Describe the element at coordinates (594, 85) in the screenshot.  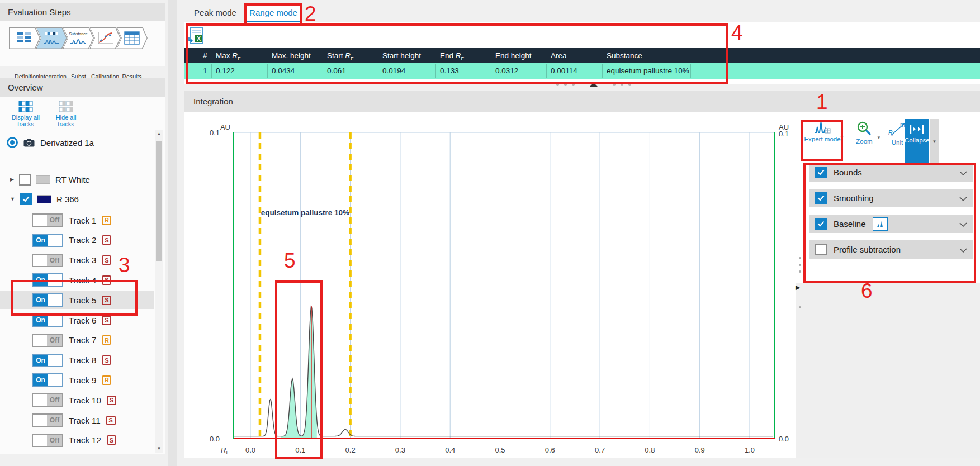
I see `collapse-up-icon` at that location.